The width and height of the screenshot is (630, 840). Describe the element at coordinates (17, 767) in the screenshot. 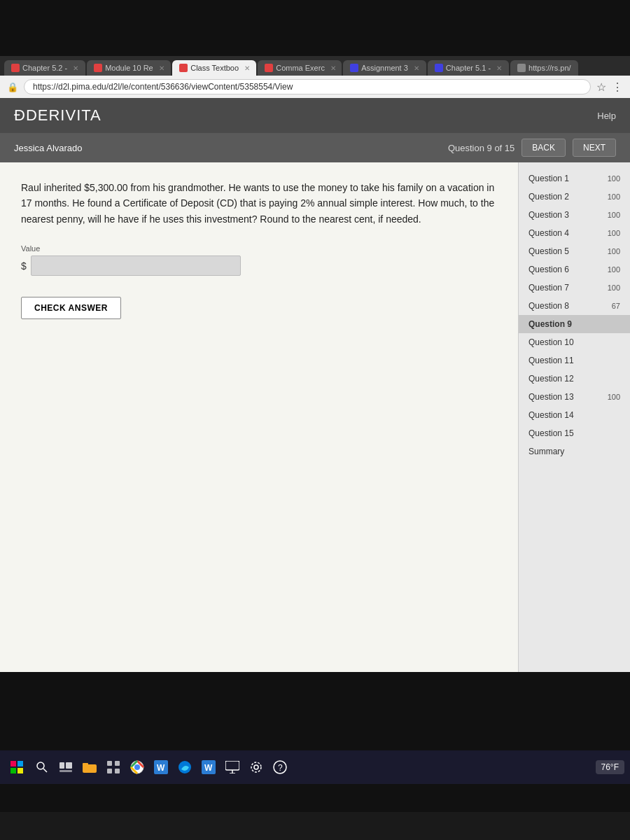

I see `windows-icon` at that location.